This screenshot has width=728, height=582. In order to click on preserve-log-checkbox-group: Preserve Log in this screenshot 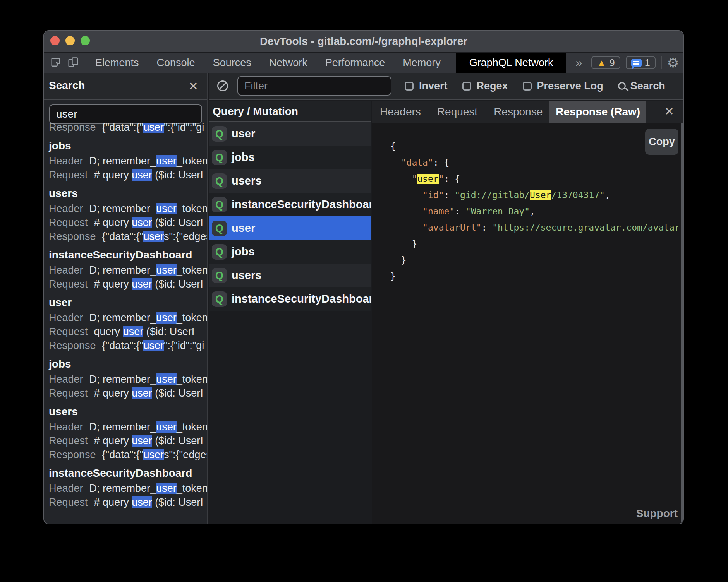, I will do `click(563, 86)`.